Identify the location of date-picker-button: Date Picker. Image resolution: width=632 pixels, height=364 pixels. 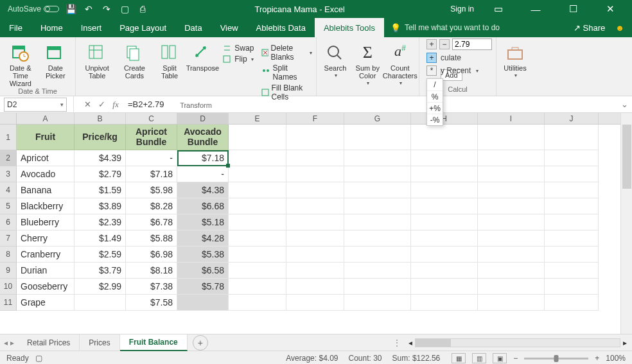
(55, 60).